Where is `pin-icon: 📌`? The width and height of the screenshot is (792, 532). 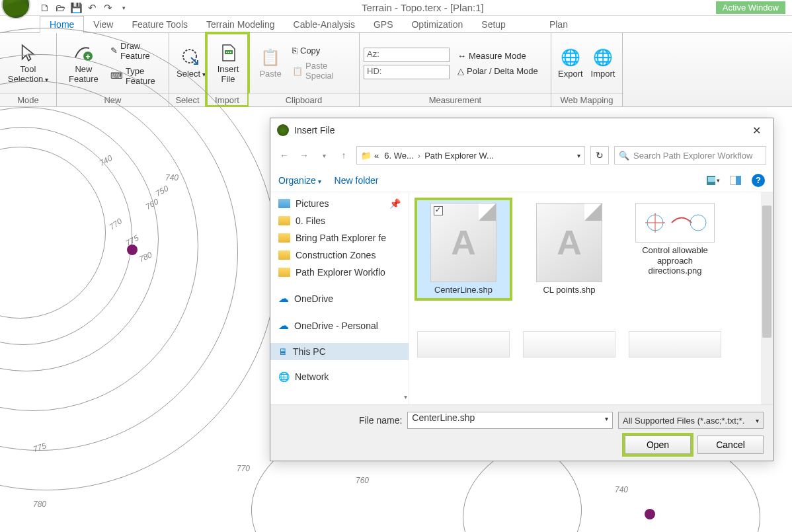 pin-icon: 📌 is located at coordinates (395, 204).